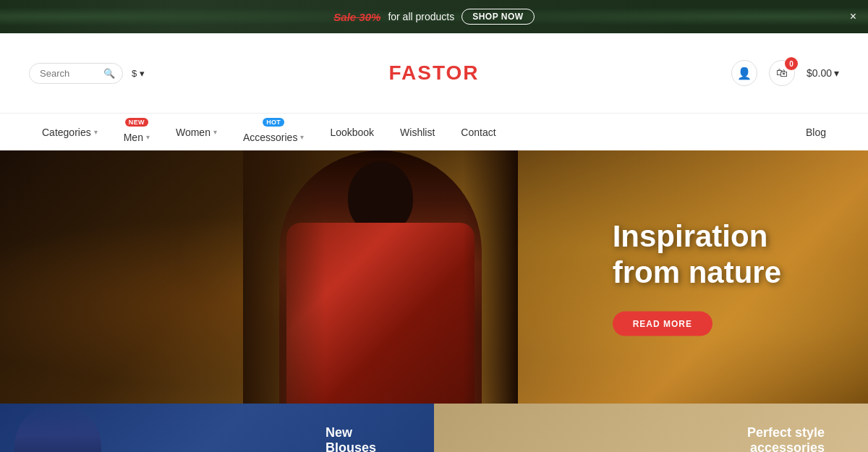 This screenshot has height=452, width=868. Describe the element at coordinates (197, 132) in the screenshot. I see `nav-item-women: Women ▾` at that location.